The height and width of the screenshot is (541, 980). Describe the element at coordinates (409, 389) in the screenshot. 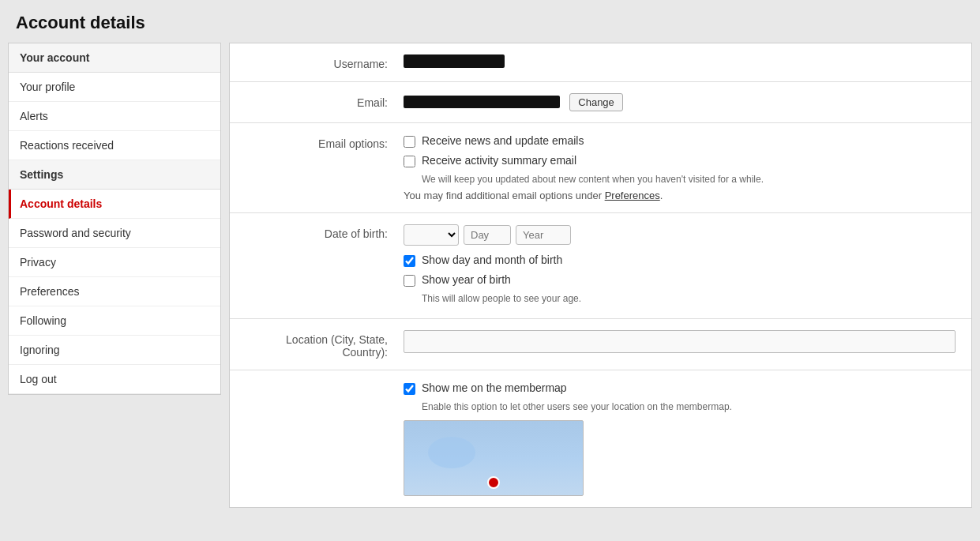

I see `membermap-checkbox` at that location.